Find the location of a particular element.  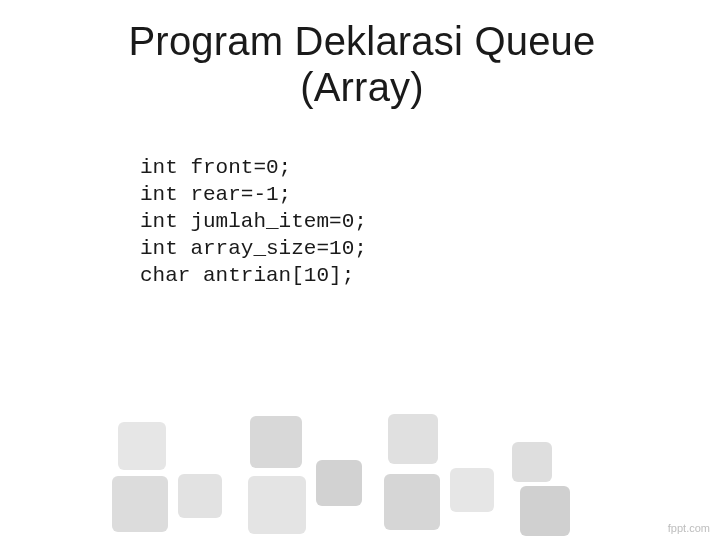

slide-title: Program Deklarasi Queue (Array) is located at coordinates (362, 64).